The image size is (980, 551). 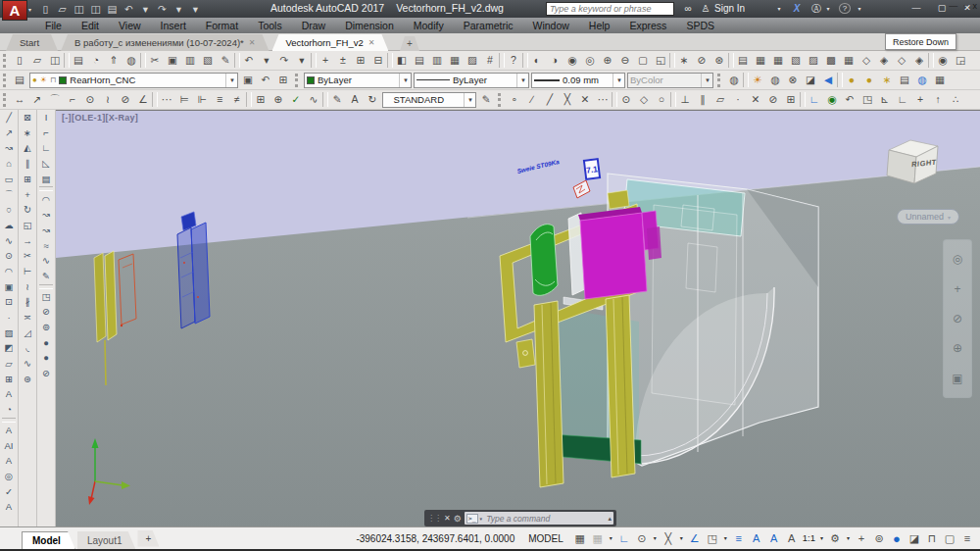 I want to click on menu-item: Edit, so click(x=90, y=25).